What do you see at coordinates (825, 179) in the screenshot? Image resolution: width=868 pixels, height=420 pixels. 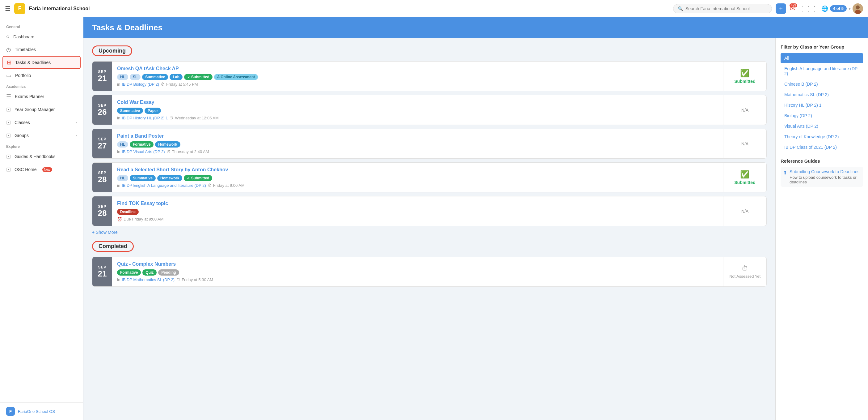 I see `reference-desc: How to upload coursework to tasks or dea…` at bounding box center [825, 179].